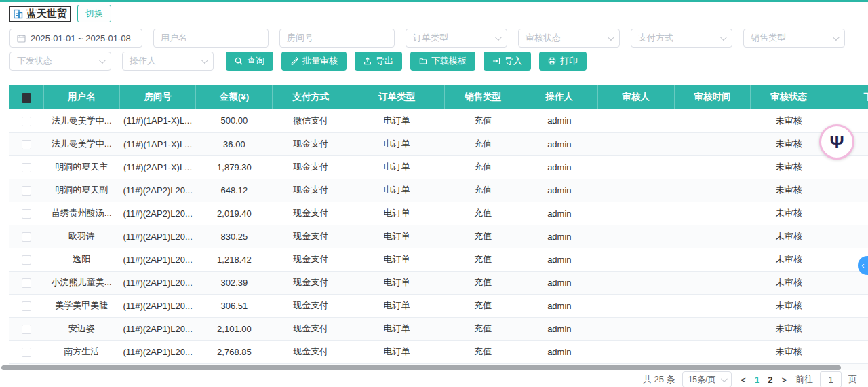  Describe the element at coordinates (439, 282) in the screenshot. I see `table-row: 小浣熊儿童美...(11#)(2AP1)L20...302.39现金支付电订单充…` at that location.